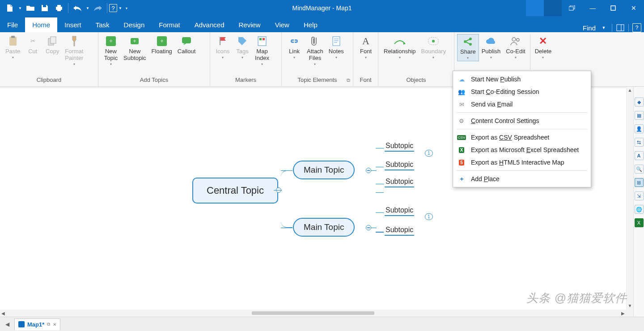 This screenshot has width=644, height=331. What do you see at coordinates (366, 41) in the screenshot?
I see `font-icon: A` at bounding box center [366, 41].